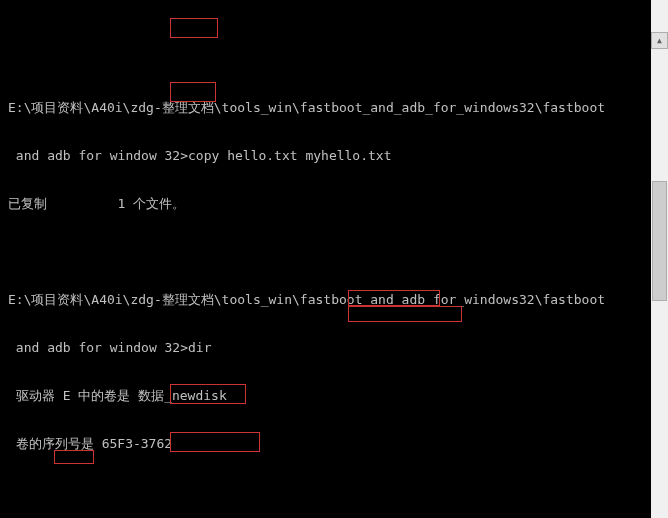 The width and height of the screenshot is (668, 518). What do you see at coordinates (660, 300) in the screenshot?
I see `scroll-track` at bounding box center [660, 300].